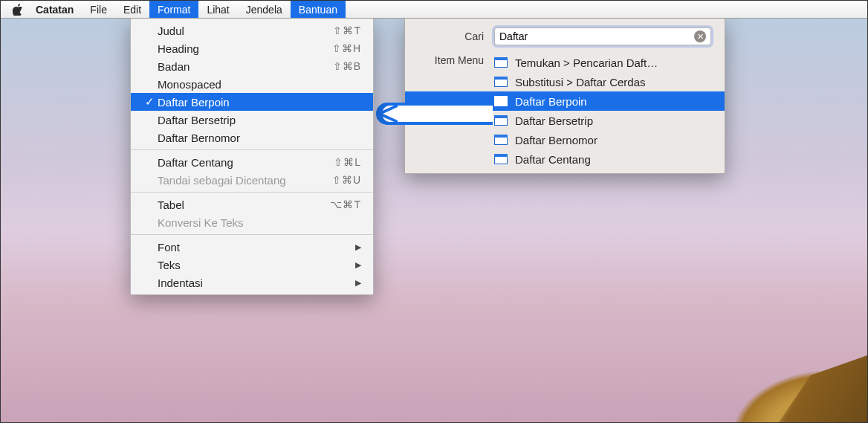  What do you see at coordinates (244, 67) in the screenshot?
I see `menu-item-label: Badan` at bounding box center [244, 67].